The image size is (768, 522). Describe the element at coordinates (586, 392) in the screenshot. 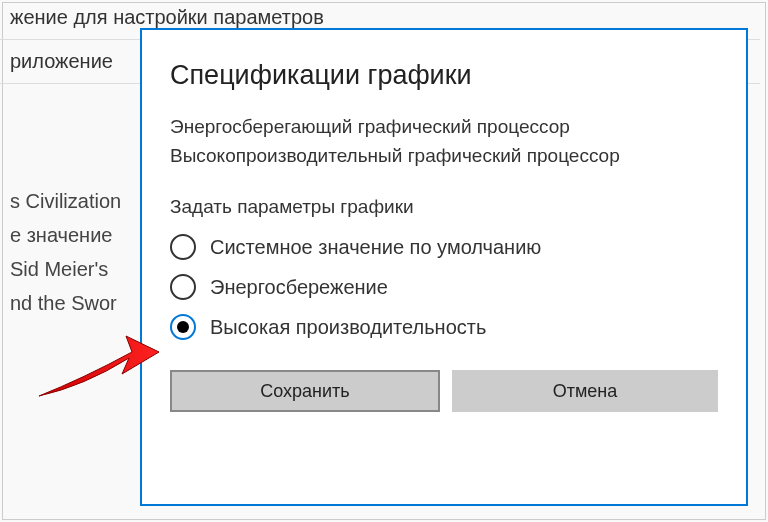

I see `cancel-button-label: Отмена` at that location.